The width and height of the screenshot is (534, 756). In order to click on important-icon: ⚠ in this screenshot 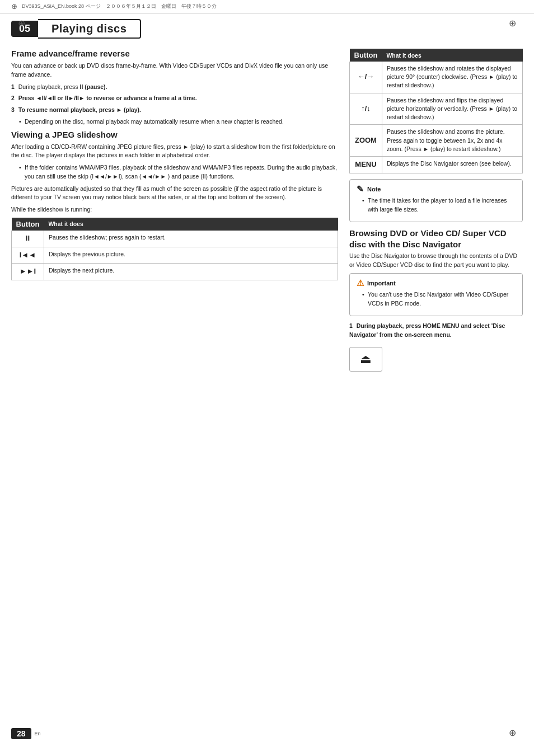, I will do `click(360, 283)`.